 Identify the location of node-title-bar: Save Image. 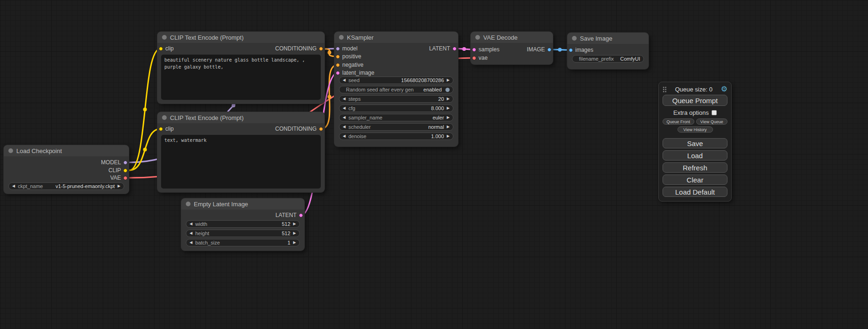
(608, 38).